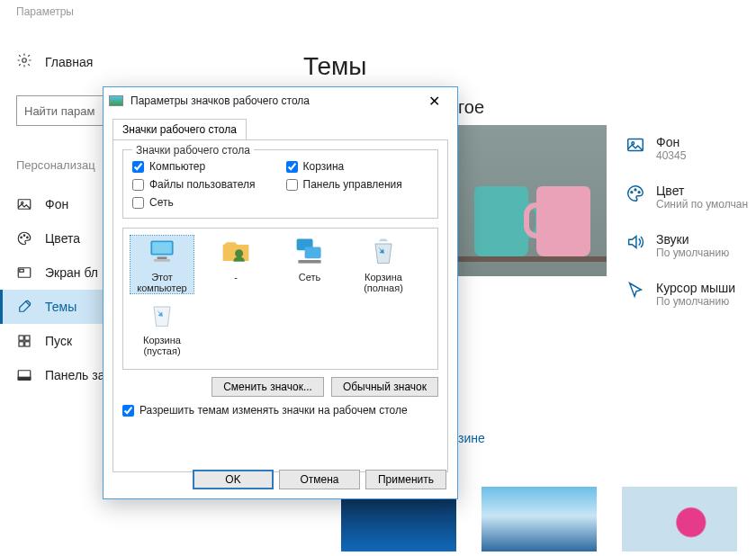 The height and width of the screenshot is (556, 756). Describe the element at coordinates (702, 191) in the screenshot. I see `prop-title: Цвет` at that location.